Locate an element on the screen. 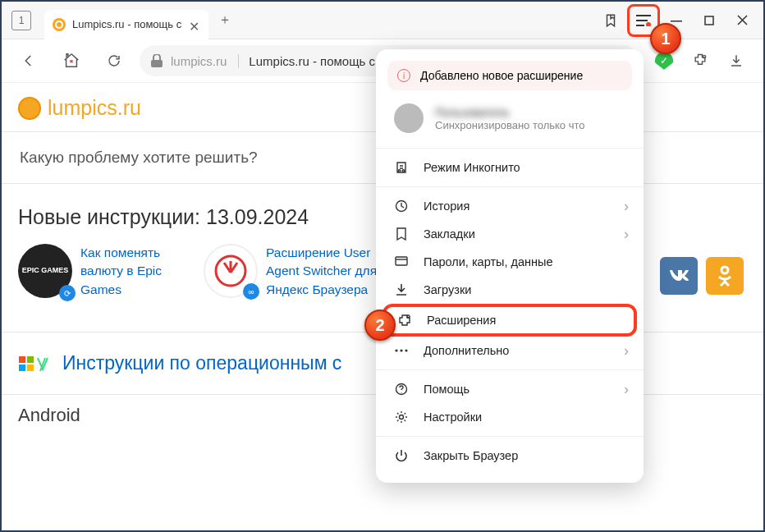 This screenshot has height=532, width=765. info-icon: i is located at coordinates (404, 76).